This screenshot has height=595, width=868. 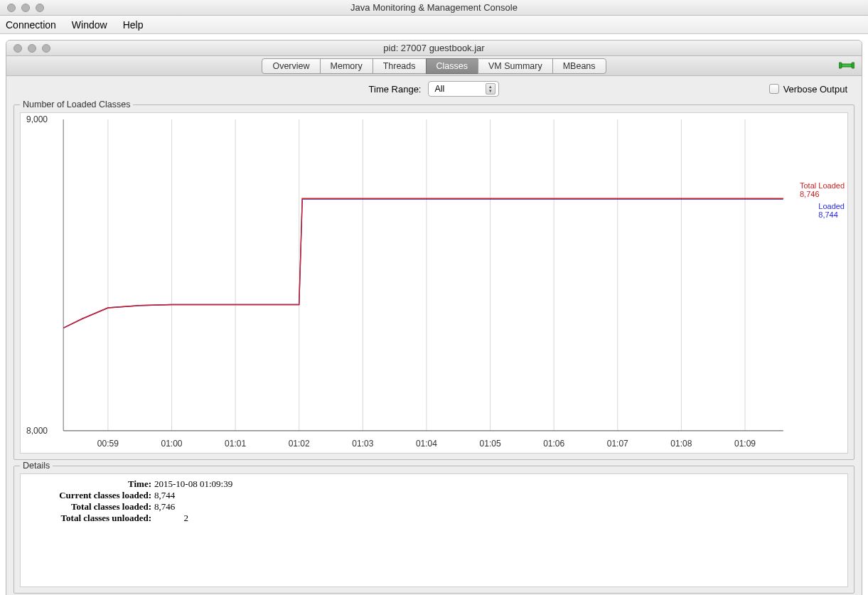 What do you see at coordinates (363, 444) in the screenshot?
I see `x-tick-label: 01:03` at bounding box center [363, 444].